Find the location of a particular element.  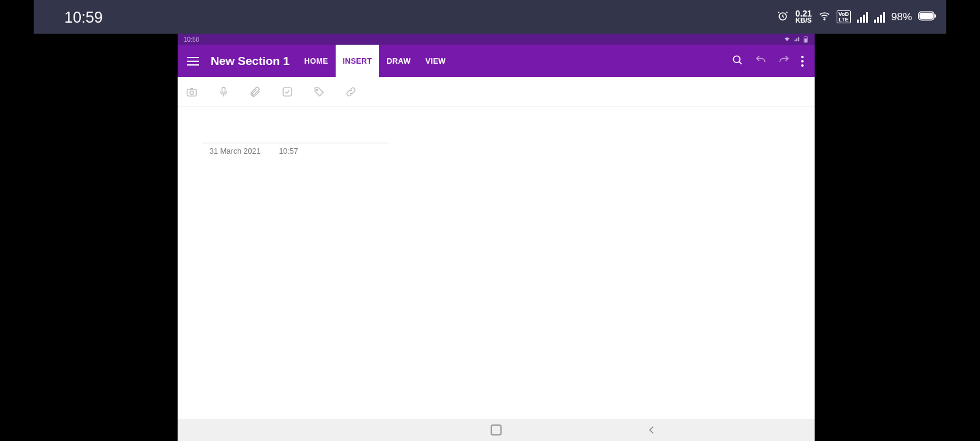

insert-toolbar is located at coordinates (496, 92).